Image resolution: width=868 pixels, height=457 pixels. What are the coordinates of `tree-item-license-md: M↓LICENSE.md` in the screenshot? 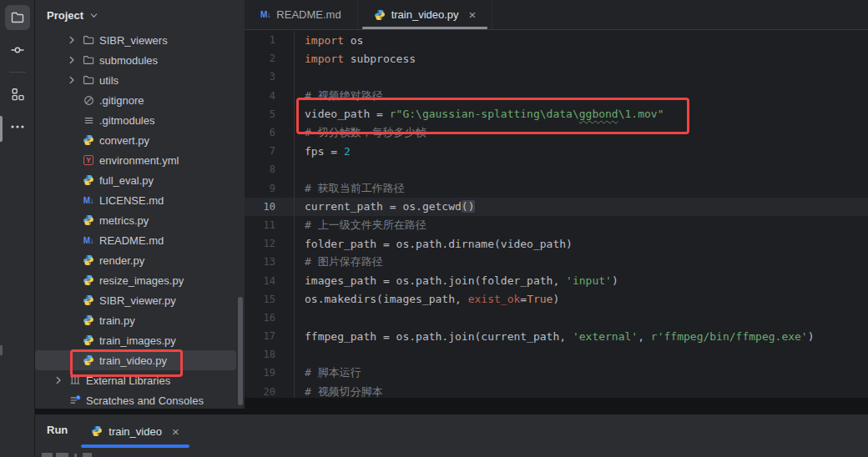 It's located at (140, 200).